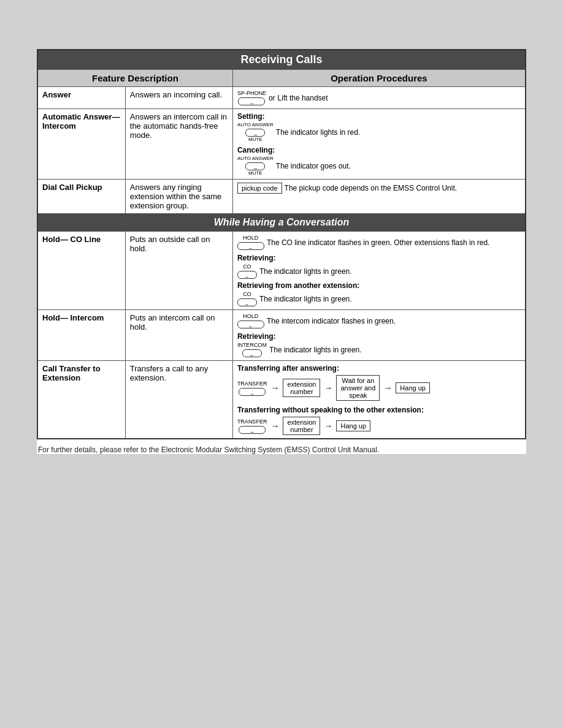  Describe the element at coordinates (179, 98) in the screenshot. I see `feature-description: Answers an incoming call.` at that location.